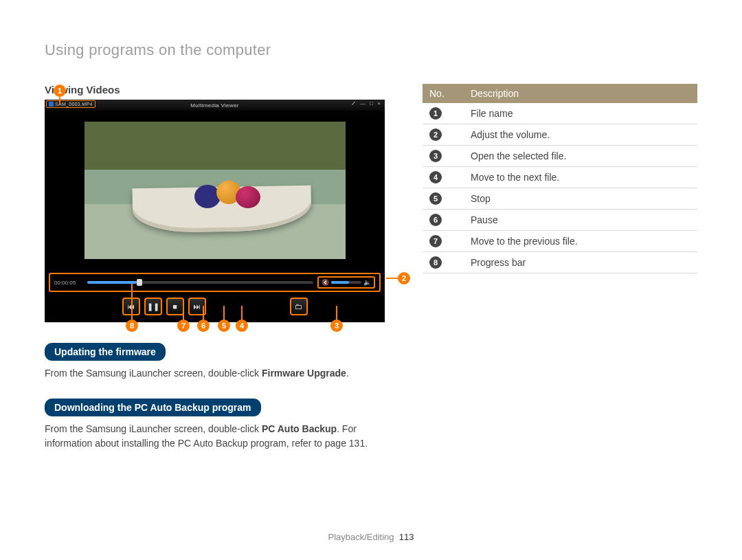 The image size is (742, 560). Describe the element at coordinates (201, 282) in the screenshot. I see `progress-bar` at that location.